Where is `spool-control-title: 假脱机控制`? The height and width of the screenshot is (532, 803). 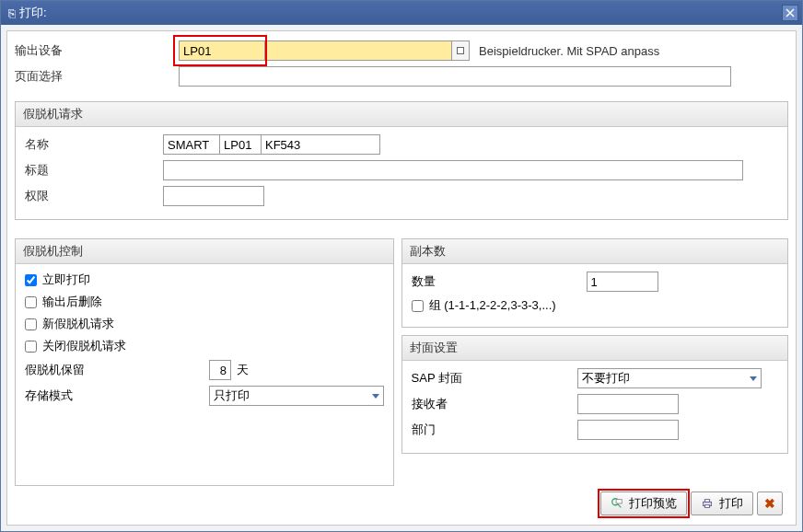 spool-control-title: 假脱机控制 is located at coordinates (204, 252).